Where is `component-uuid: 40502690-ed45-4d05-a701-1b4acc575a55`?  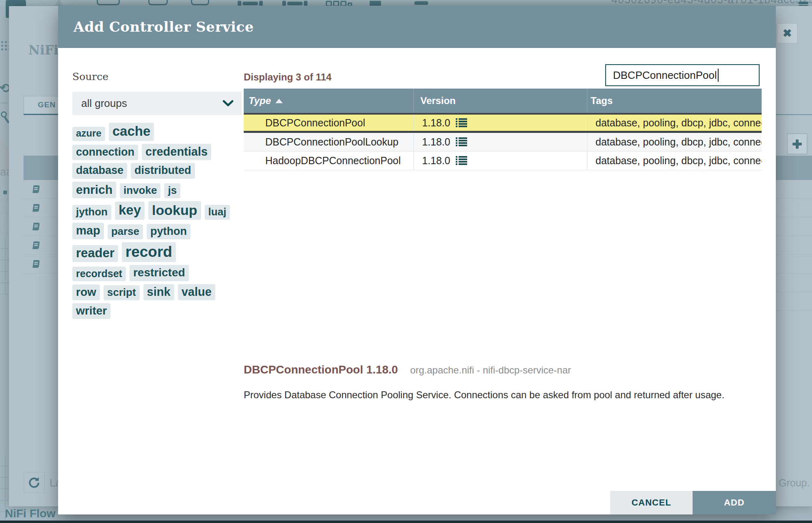 component-uuid: 40502690-ed45-4d05-a701-1b4acc575a55 is located at coordinates (712, 3).